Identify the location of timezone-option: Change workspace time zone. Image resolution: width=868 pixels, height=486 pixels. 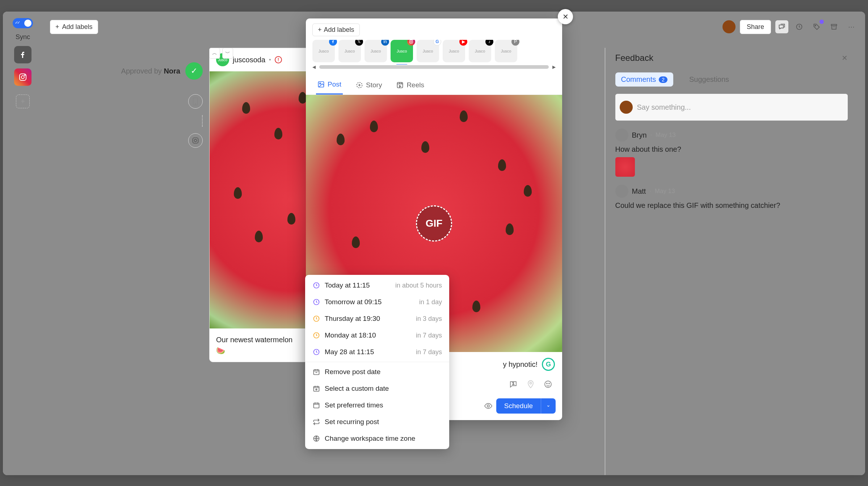
(377, 439).